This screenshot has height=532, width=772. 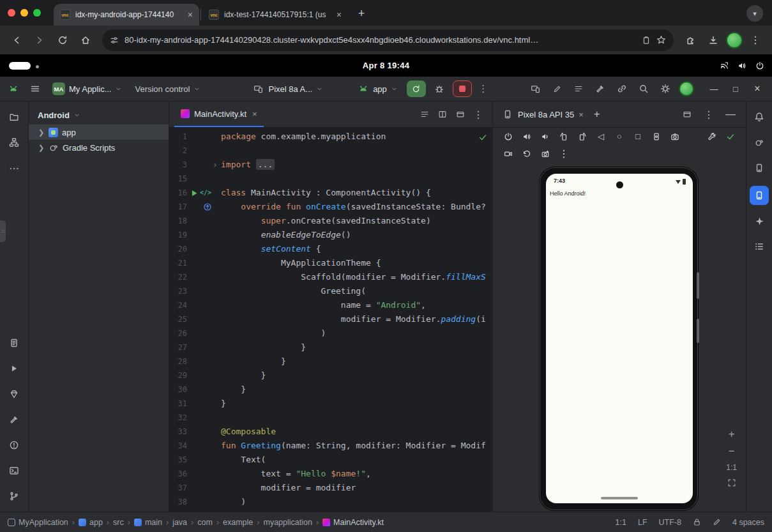 What do you see at coordinates (388, 40) in the screenshot?
I see `address-bar: 80-idx-my-android-app-1744140290428.clus…` at bounding box center [388, 40].